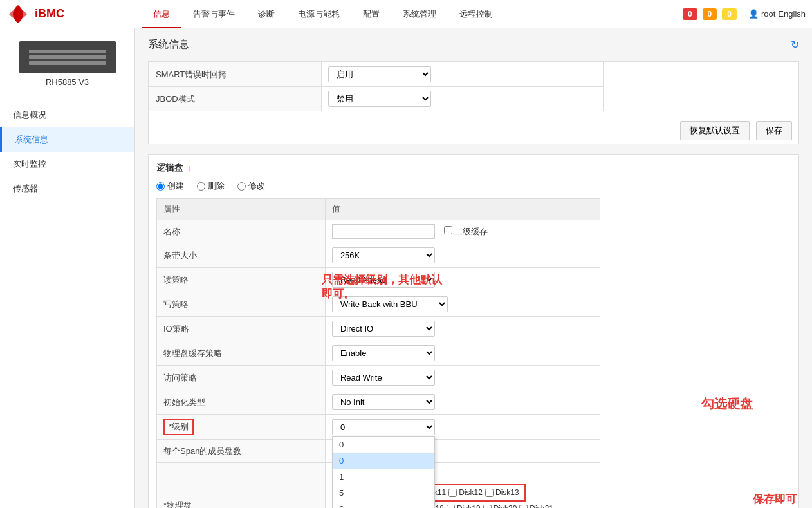  Describe the element at coordinates (376, 86) in the screenshot. I see `top-settings-table: SMART错误时回拷 启用 JBOD模式 禁用` at that location.